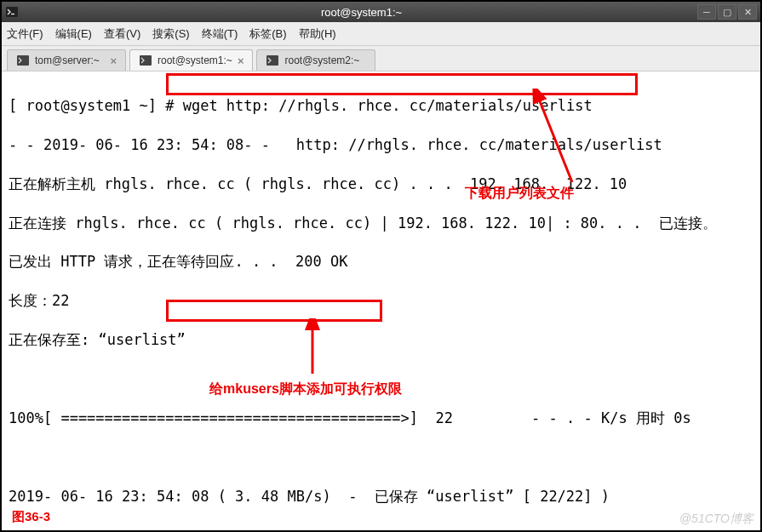 This screenshot has width=762, height=532. Describe the element at coordinates (381, 223) in the screenshot. I see `terminal-line: 正在连接 rhgls. rhce. cc ( rhgls. rhce. cc) …` at that location.